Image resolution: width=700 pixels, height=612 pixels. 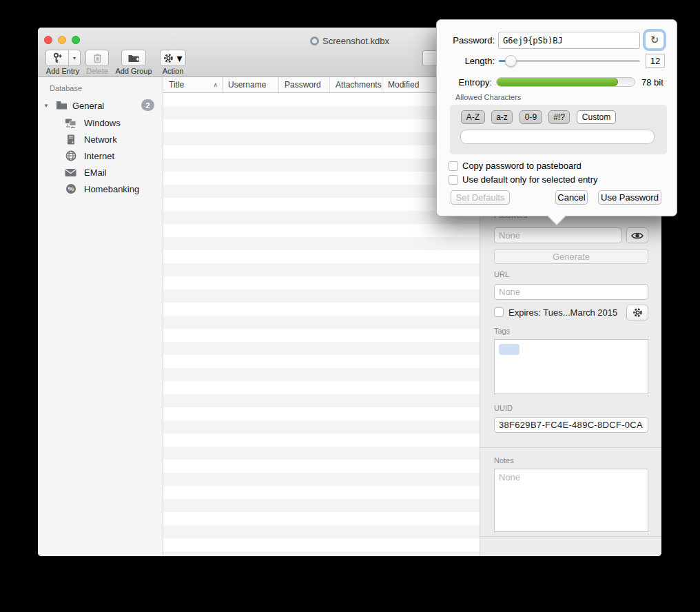 What do you see at coordinates (569, 40) in the screenshot?
I see `generated-password-field` at bounding box center [569, 40].